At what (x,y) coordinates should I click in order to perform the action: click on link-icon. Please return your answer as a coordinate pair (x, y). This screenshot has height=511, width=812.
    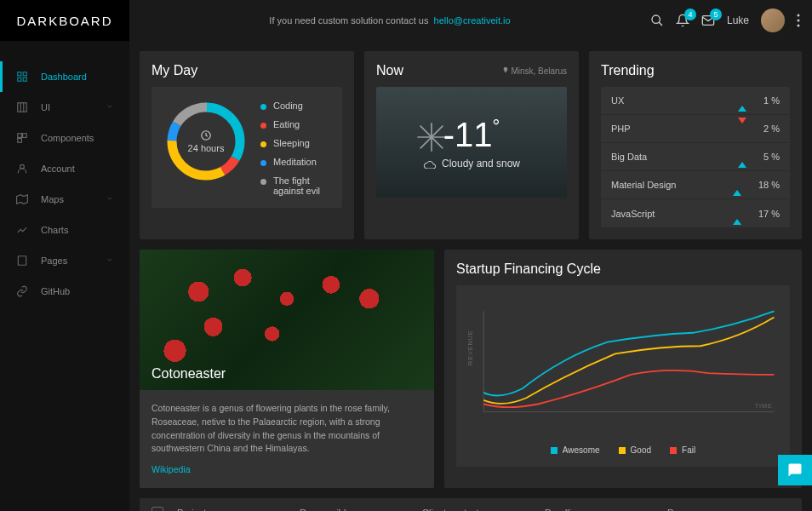
    Looking at the image, I should click on (22, 291).